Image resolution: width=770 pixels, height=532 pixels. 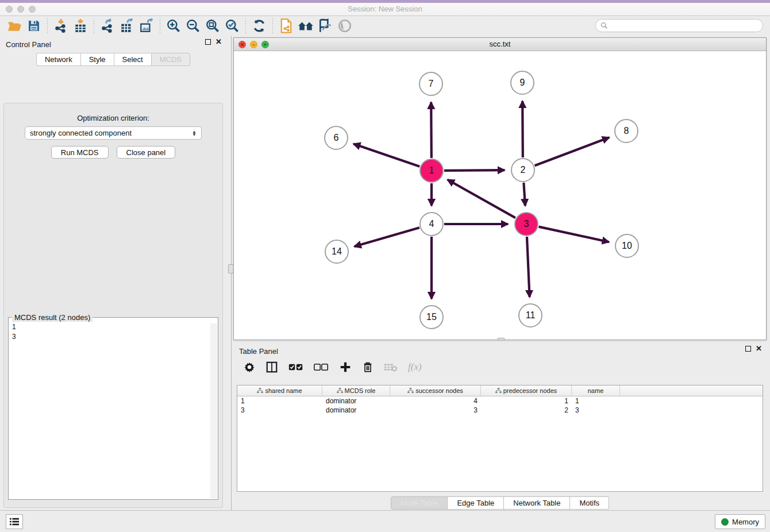 I want to click on panel-splitter, so click(x=230, y=273).